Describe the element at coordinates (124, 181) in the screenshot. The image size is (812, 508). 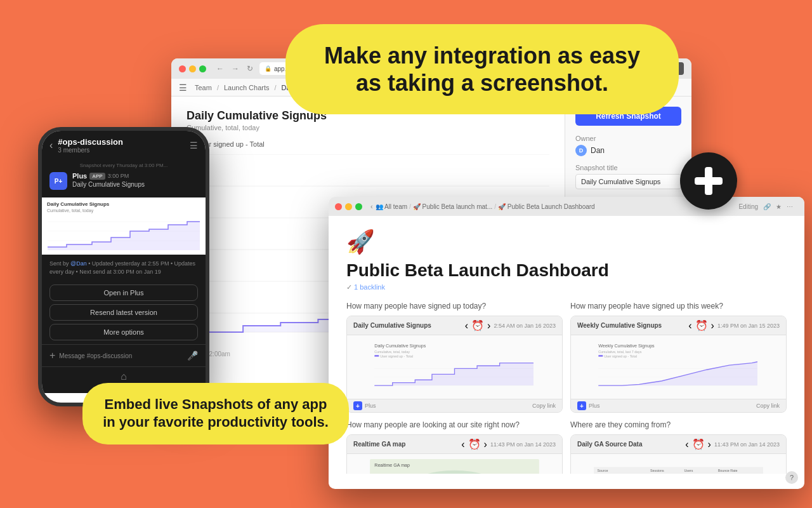
I see `message-item: P+ Plus APP 3:00 PM Daily Cumulative Sig…` at that location.